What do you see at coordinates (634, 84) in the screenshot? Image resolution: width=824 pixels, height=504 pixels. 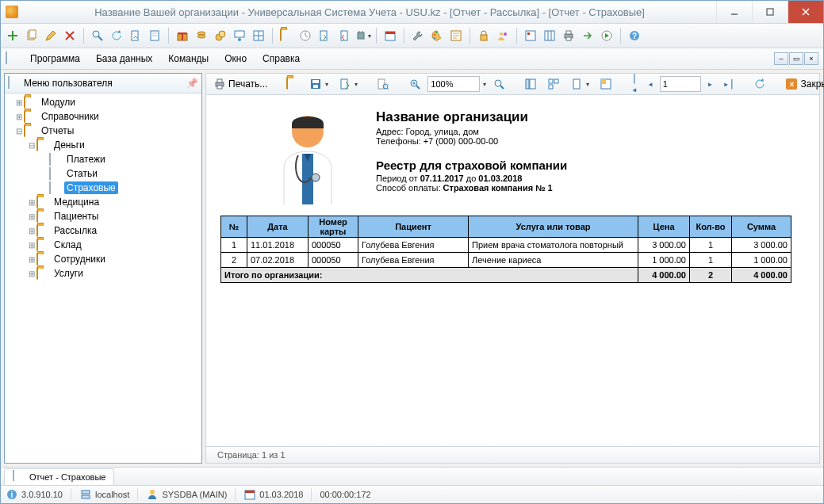 I see `nav-first-button: |◂` at bounding box center [634, 84].